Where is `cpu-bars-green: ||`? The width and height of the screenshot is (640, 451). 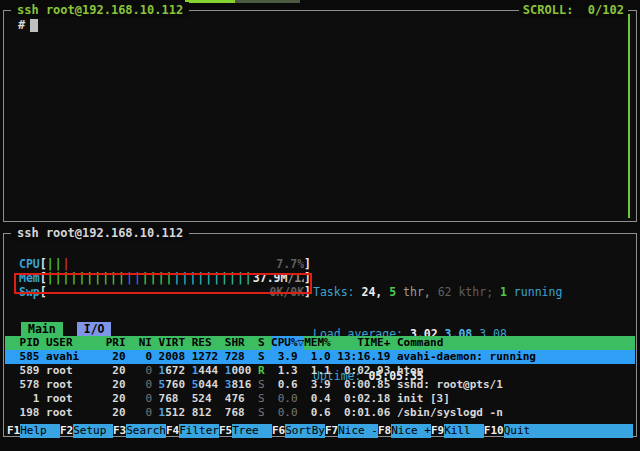 cpu-bars-green: || is located at coordinates (55, 264).